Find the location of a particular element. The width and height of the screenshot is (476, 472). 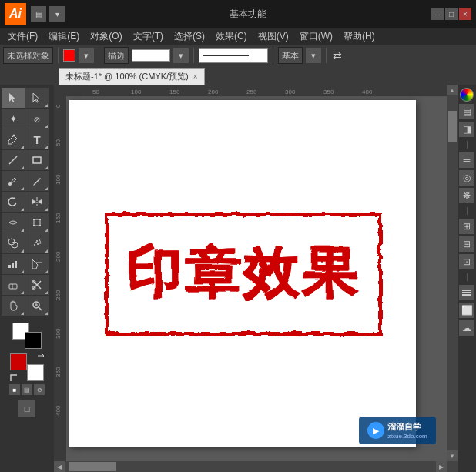

free-transform-button is located at coordinates (37, 223).